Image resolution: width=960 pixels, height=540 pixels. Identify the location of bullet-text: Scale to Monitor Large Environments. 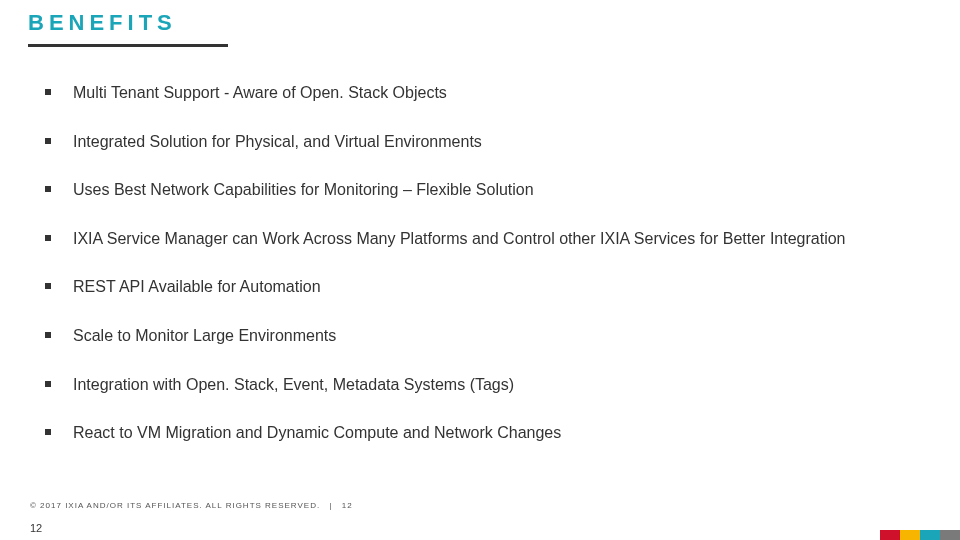
(204, 336).